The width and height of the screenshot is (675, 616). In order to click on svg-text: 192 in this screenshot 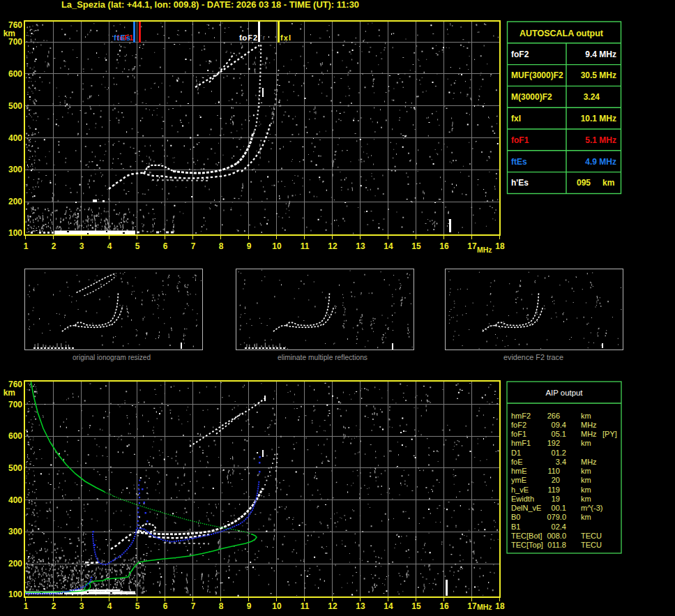, I will do `click(554, 443)`.